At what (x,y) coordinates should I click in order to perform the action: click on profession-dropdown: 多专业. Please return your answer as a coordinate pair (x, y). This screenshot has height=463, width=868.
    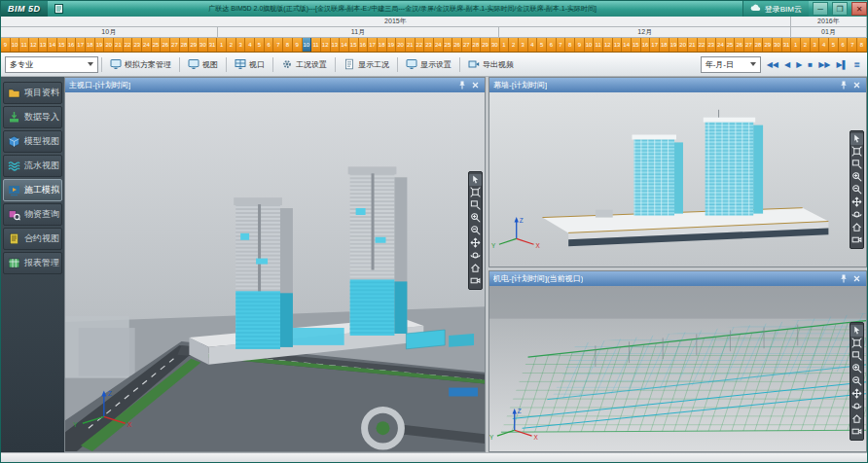
    Looking at the image, I should click on (52, 64).